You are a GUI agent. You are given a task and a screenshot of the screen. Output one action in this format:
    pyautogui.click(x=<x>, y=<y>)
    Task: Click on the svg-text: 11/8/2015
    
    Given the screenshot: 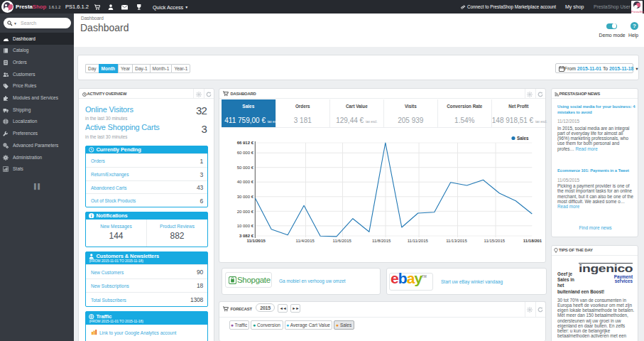 What is the action you would take?
    pyautogui.click(x=382, y=241)
    